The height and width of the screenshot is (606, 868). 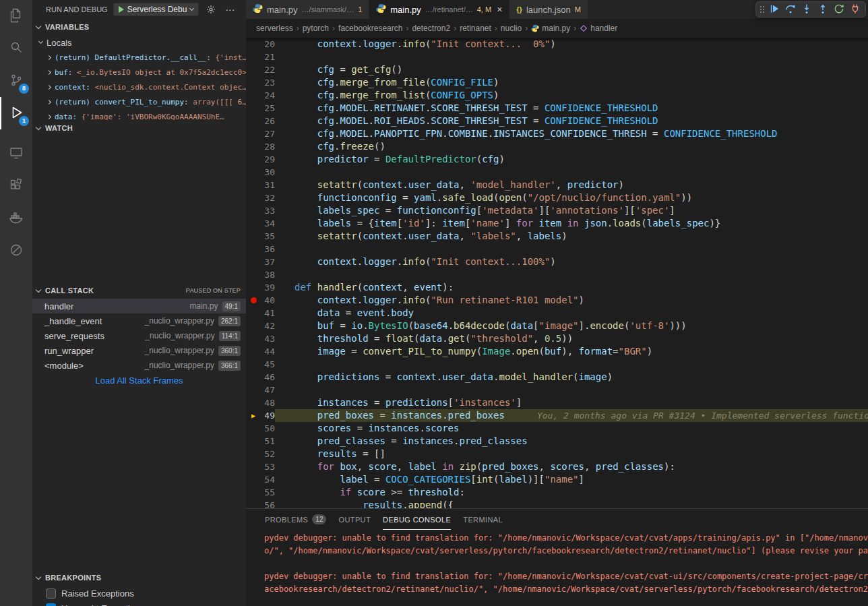 I want to click on breakpoint-row: Raised Exceptions, so click(x=139, y=593).